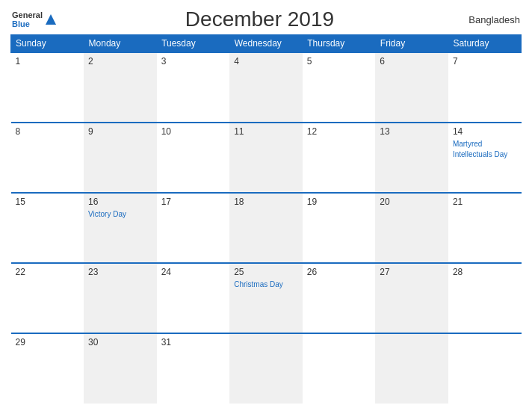 This screenshot has width=532, height=411. I want to click on day-number: 22, so click(48, 272).